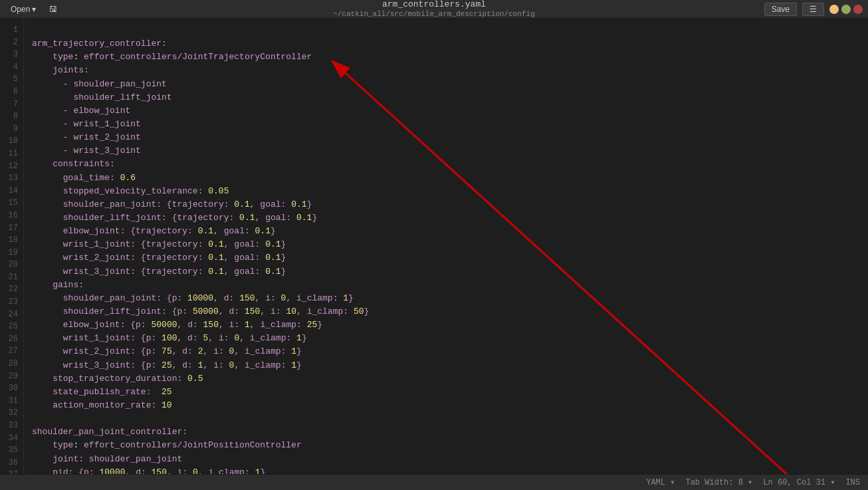 The height and width of the screenshot is (490, 868). Describe the element at coordinates (794, 483) in the screenshot. I see `position-label: Ln 60, Col 31` at that location.